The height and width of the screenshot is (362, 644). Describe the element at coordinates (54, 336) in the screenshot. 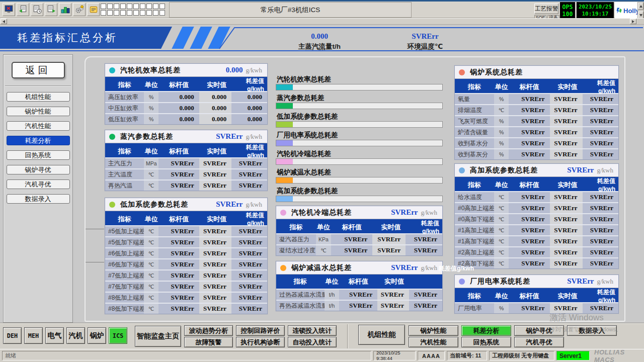

I see `system-tab: 电气` at that location.